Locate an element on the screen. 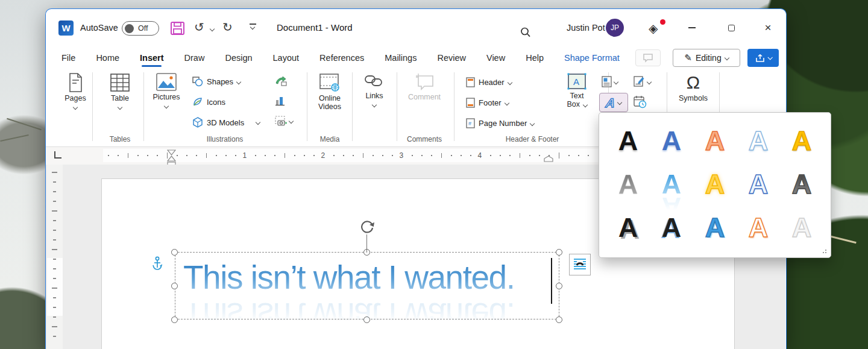 The width and height of the screenshot is (868, 349). wordart-style-black-blue-edge: A is located at coordinates (671, 227).